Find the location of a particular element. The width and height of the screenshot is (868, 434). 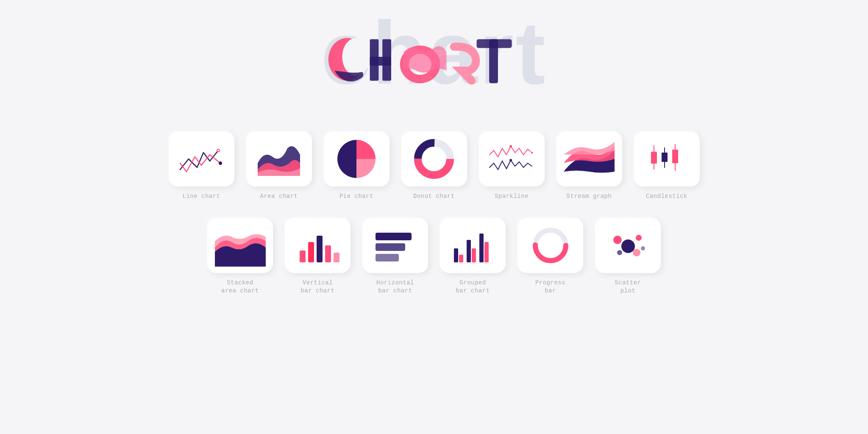

chart-item-stacked: Stacked area chart is located at coordinates (240, 257).